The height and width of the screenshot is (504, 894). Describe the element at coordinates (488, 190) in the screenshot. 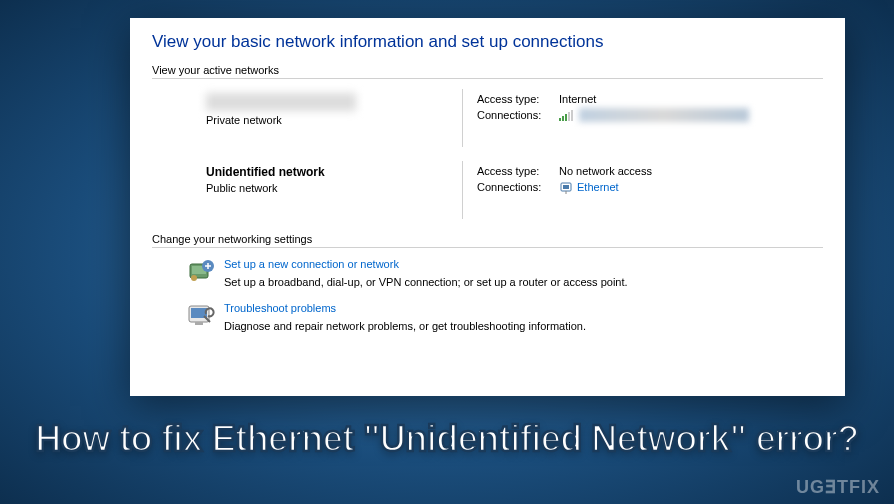

I see `network-row: Unidentified network Public network Acce…` at that location.